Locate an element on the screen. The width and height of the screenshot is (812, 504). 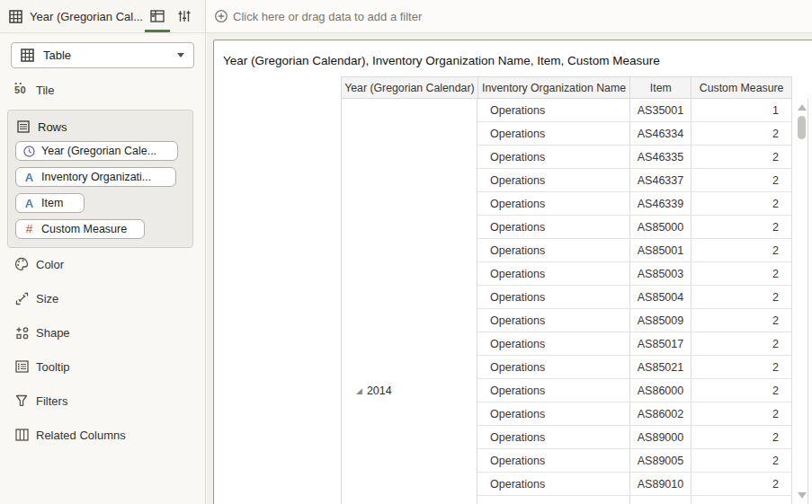
sidebar-item-color: Color is located at coordinates (103, 264).